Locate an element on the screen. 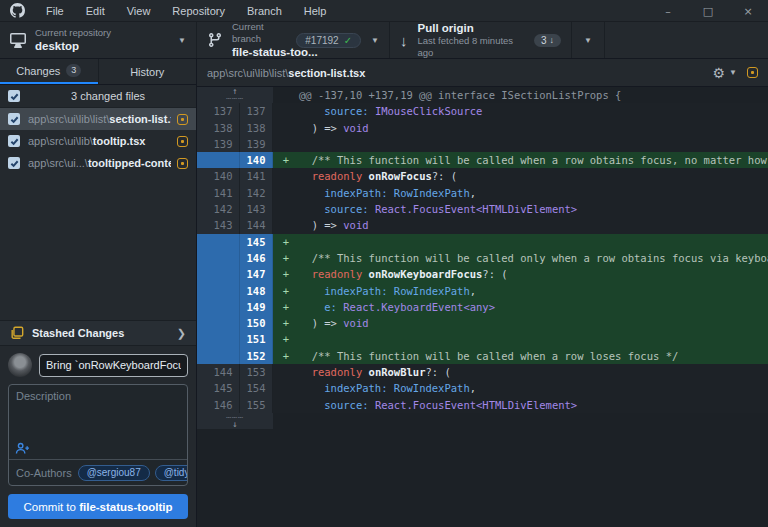  file-row: app\src\ui\lib\tooltip.tsx is located at coordinates (98, 141).